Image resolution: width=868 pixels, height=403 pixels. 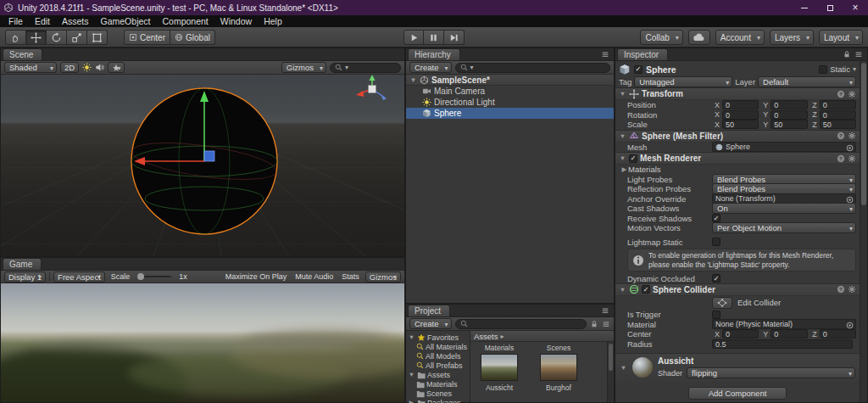 What do you see at coordinates (638, 70) in the screenshot?
I see `active-checkbox` at bounding box center [638, 70].